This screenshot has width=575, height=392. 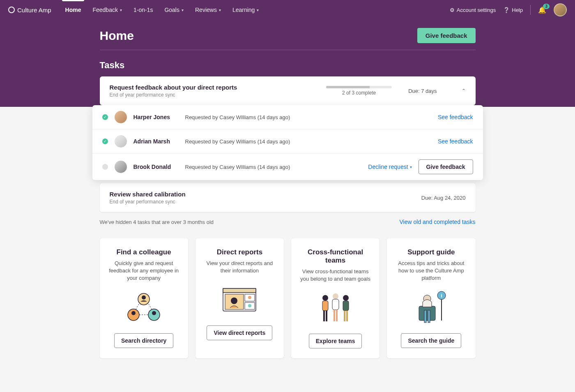 I want to click on decline-request-dropdown: Decline request ▾, so click(x=390, y=167).